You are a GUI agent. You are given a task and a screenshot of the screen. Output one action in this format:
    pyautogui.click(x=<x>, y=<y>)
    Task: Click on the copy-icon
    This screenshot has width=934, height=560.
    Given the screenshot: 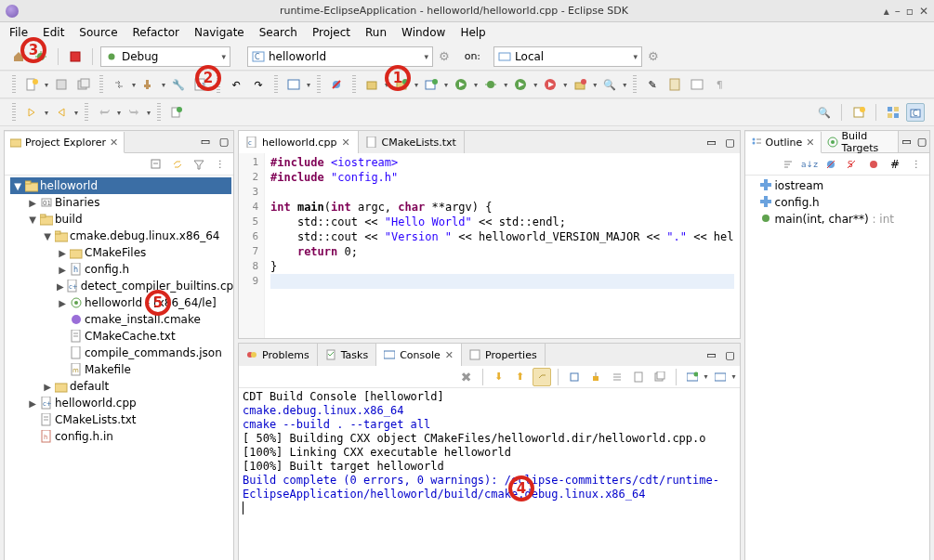 What is the action you would take?
    pyautogui.click(x=617, y=377)
    